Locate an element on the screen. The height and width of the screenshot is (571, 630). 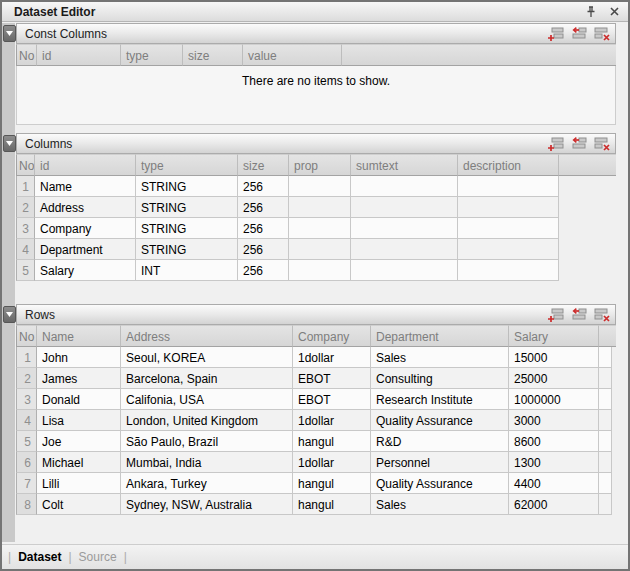
column-header: id is located at coordinates (79, 55).